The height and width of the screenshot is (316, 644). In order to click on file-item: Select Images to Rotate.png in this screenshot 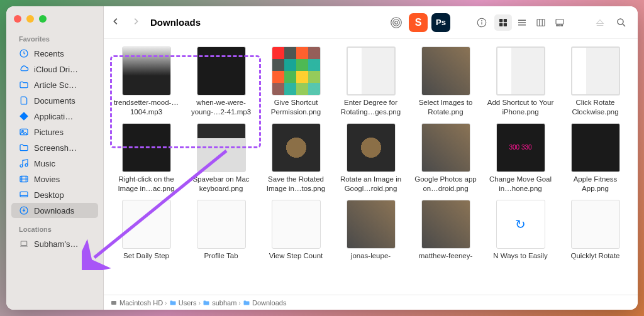, I will do `click(445, 82)`.